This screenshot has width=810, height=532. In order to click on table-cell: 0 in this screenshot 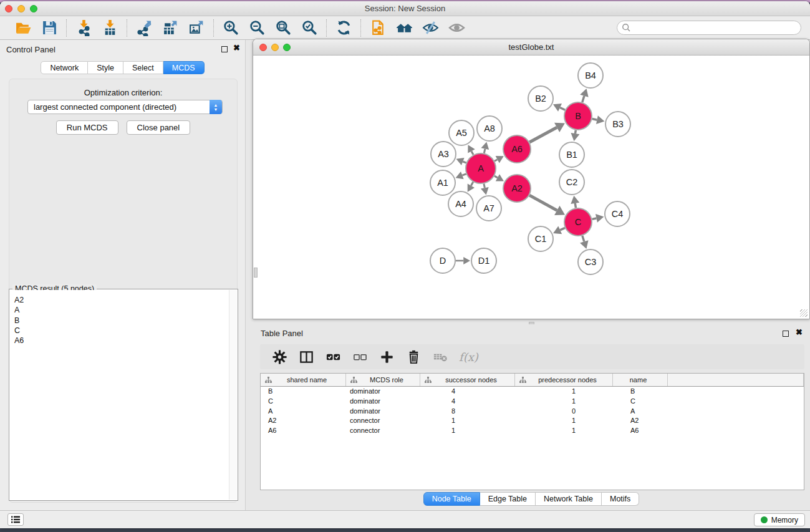, I will do `click(564, 412)`.